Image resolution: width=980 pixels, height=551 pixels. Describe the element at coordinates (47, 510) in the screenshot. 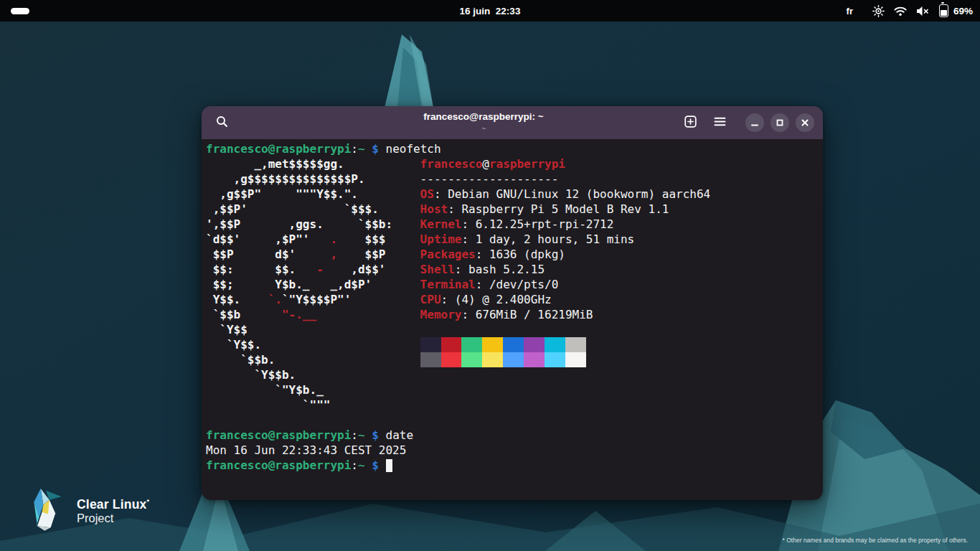

I see `clear-linux-logo-icon` at that location.